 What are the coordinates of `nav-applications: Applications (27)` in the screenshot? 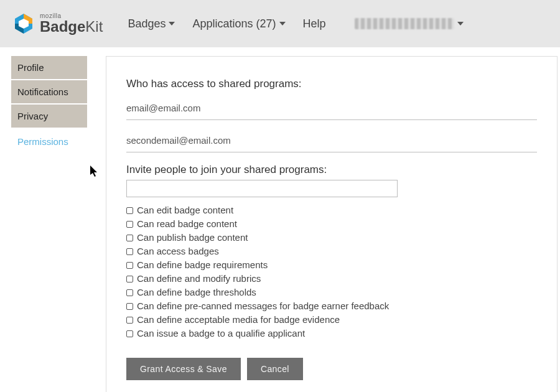 It's located at (239, 24).